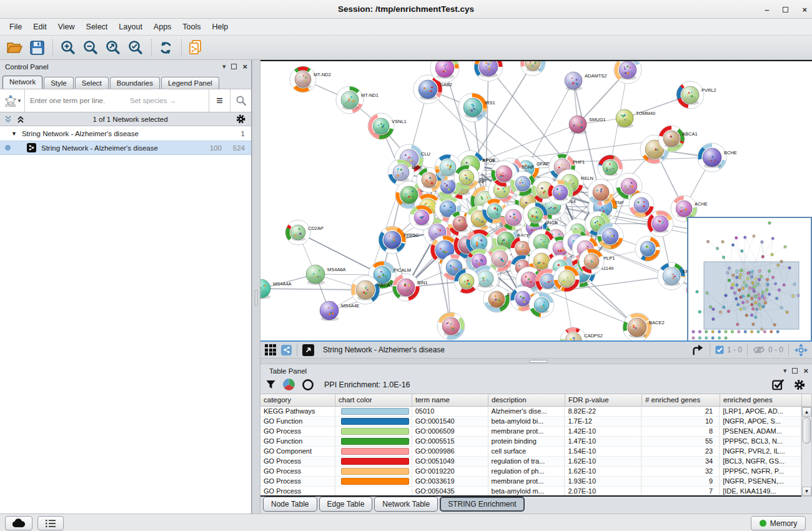 This screenshot has height=531, width=812. I want to click on detach-view-icon, so click(309, 350).